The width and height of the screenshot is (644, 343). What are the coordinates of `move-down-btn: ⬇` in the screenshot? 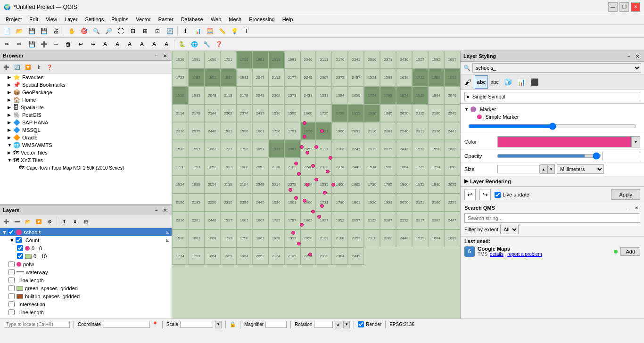 It's located at (75, 221).